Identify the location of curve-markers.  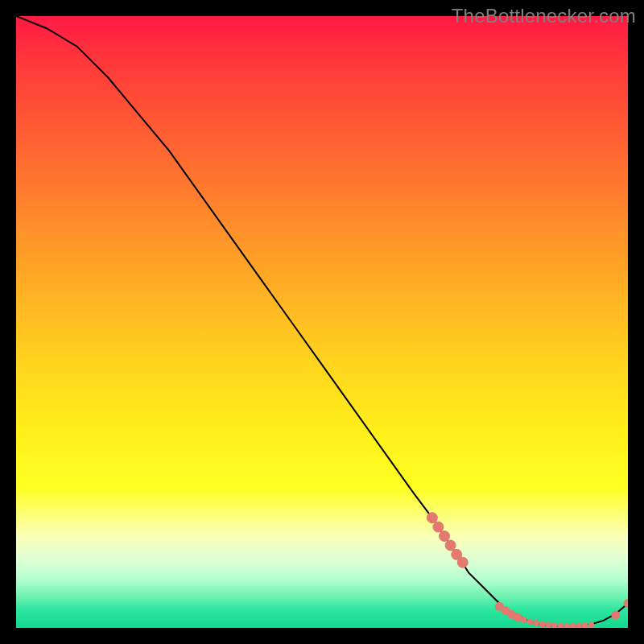
(527, 570).